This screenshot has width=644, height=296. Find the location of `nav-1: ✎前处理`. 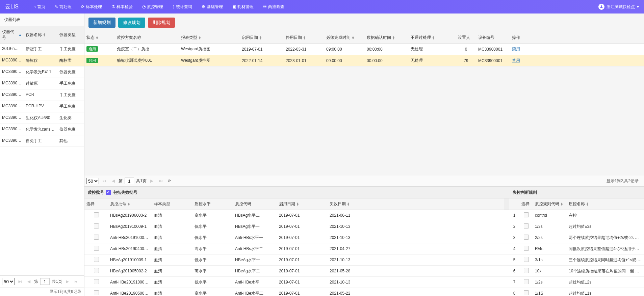

nav-1: ✎前处理 is located at coordinates (63, 7).